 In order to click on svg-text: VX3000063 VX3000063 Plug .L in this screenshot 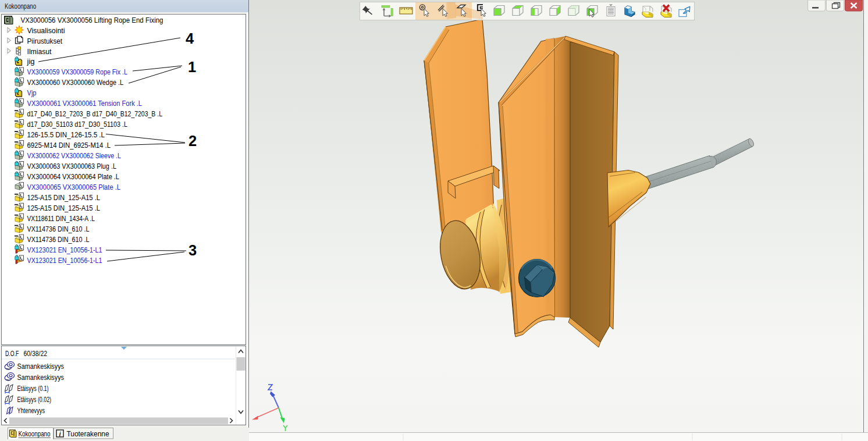, I will do `click(72, 166)`.